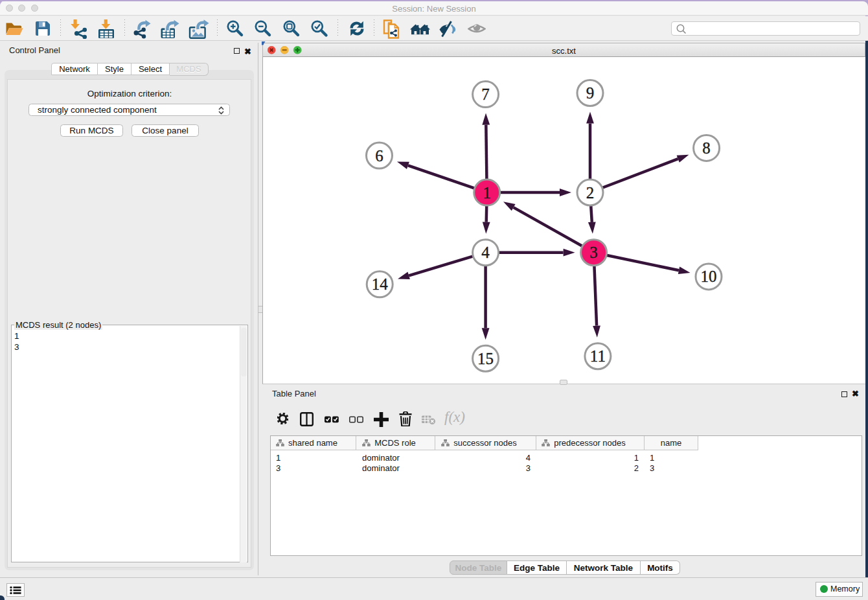  Describe the element at coordinates (380, 284) in the screenshot. I see `svg-text: 14` at that location.